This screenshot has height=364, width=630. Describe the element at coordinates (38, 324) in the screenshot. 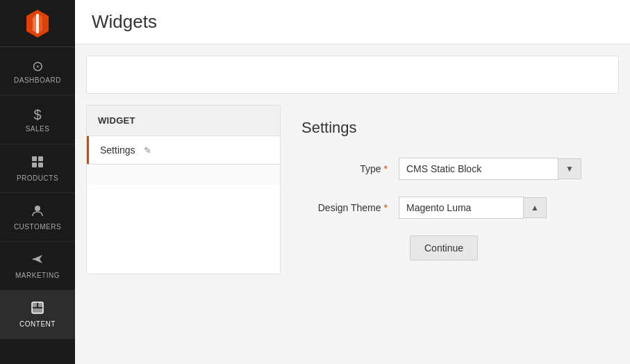

I see `sidebar-item-label: CONTENT` at that location.